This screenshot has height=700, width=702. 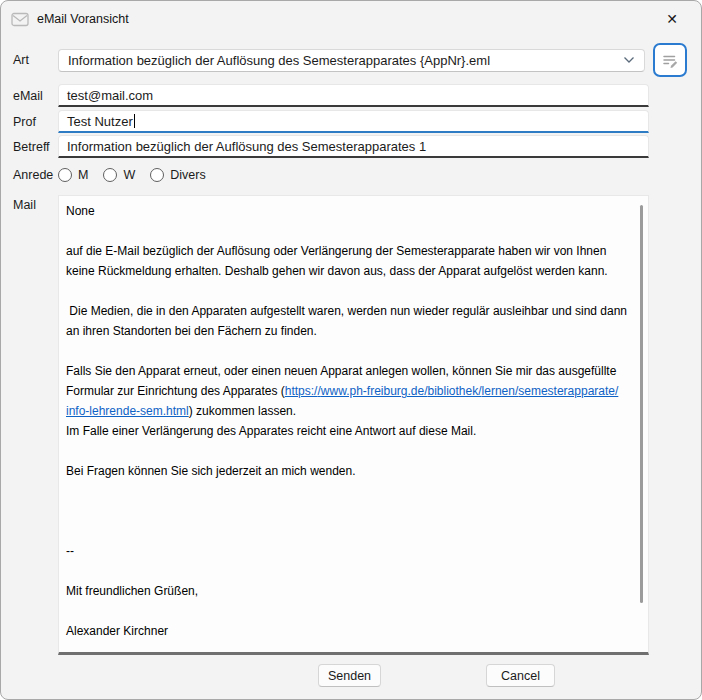 I want to click on betreff-field: Information bezüglich der Auflösung des …, so click(x=354, y=146).